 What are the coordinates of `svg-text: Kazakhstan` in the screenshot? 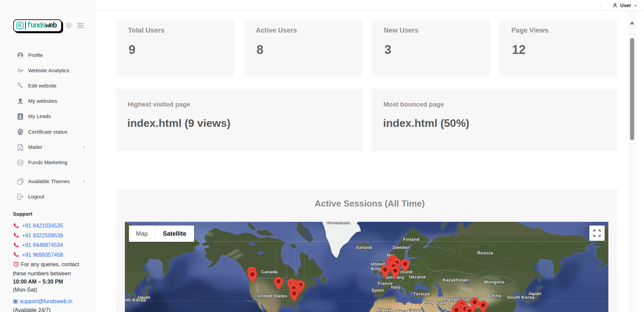 It's located at (455, 280).